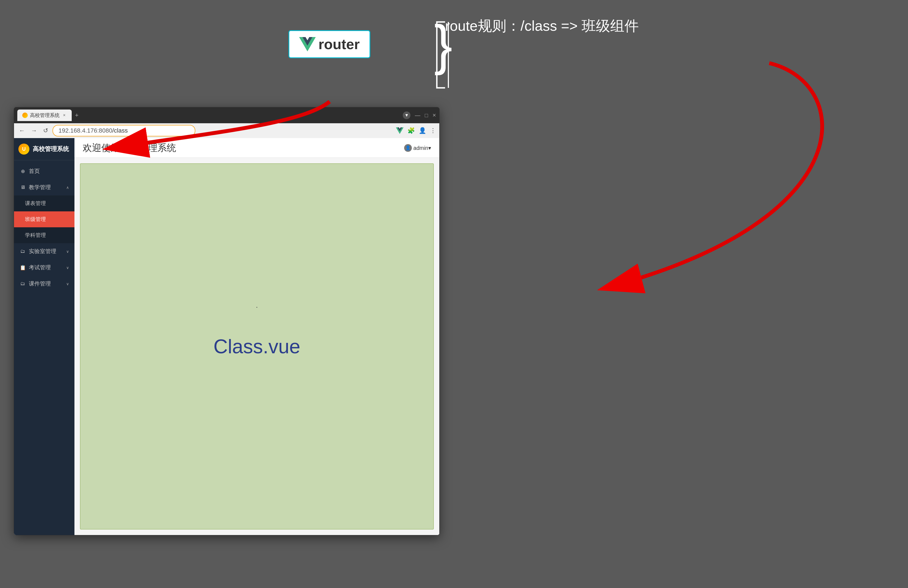 This screenshot has width=908, height=588. What do you see at coordinates (25, 115) in the screenshot?
I see `tab-favicon` at bounding box center [25, 115].